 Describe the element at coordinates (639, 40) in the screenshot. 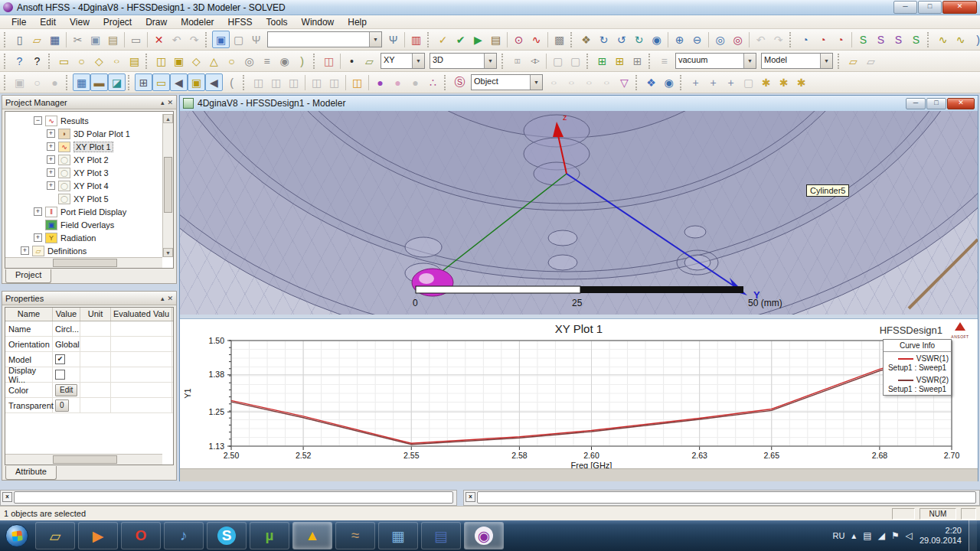

I see `rotate-screen-icon: ↻` at that location.